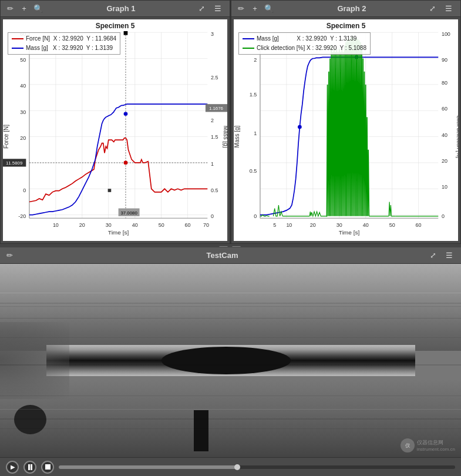 This screenshot has width=461, height=476. What do you see at coordinates (148, 467) in the screenshot?
I see `progress-fill` at bounding box center [148, 467].